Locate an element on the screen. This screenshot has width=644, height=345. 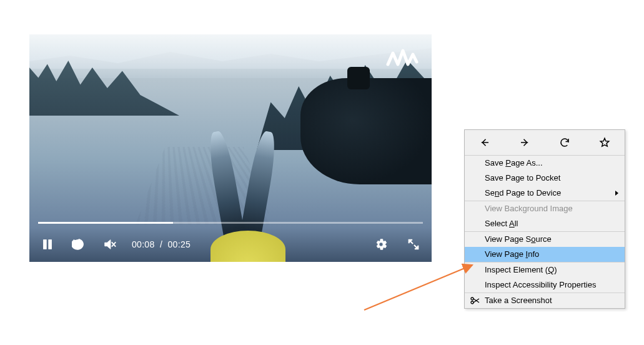
menu-item-take-a-screenshot: Take a Screenshot is located at coordinates (545, 301).